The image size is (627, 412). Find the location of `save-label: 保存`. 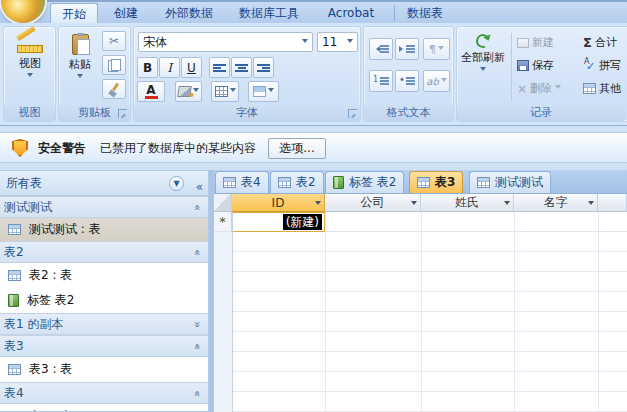

save-label: 保存 is located at coordinates (543, 66).